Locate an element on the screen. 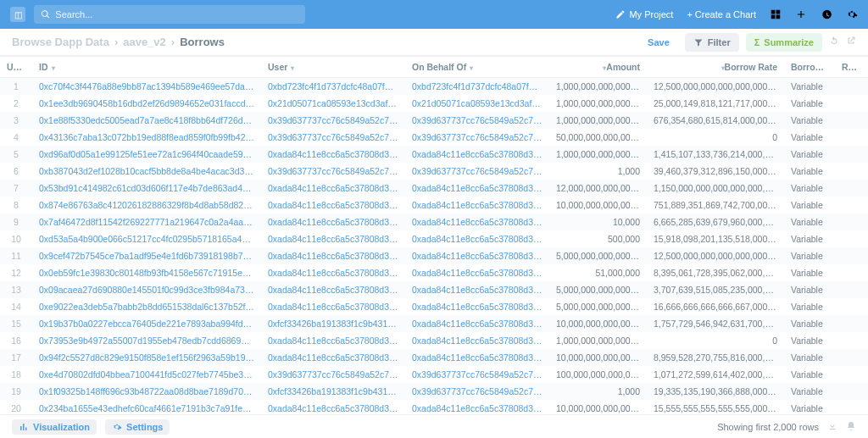 This screenshot has height=438, width=868. table-row: 70x53bd91c414982c61cd03d606f117e4b7de863… is located at coordinates (434, 188).